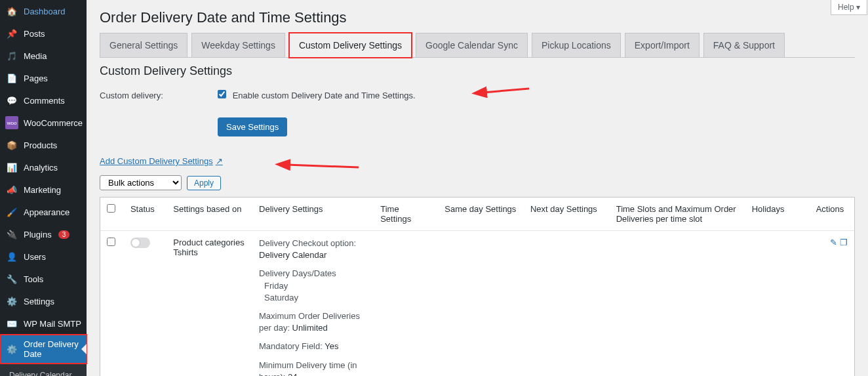  What do you see at coordinates (140, 243) in the screenshot?
I see `status-toggle` at bounding box center [140, 243].